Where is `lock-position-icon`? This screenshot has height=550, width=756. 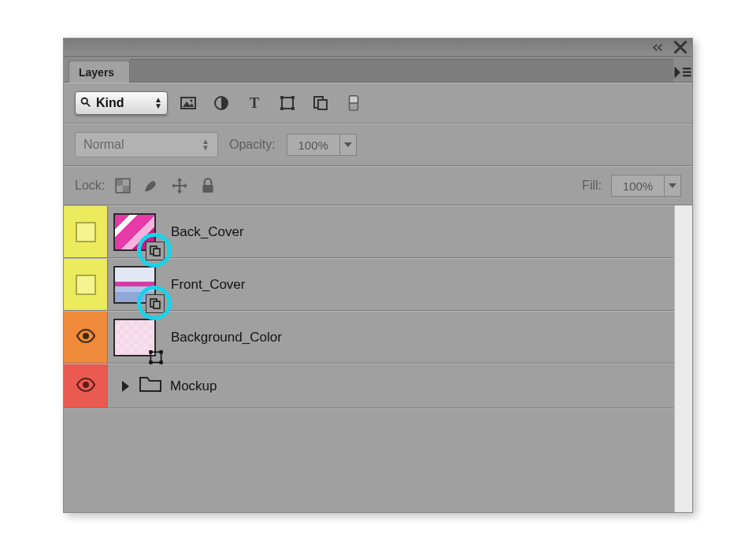
lock-position-icon is located at coordinates (180, 186).